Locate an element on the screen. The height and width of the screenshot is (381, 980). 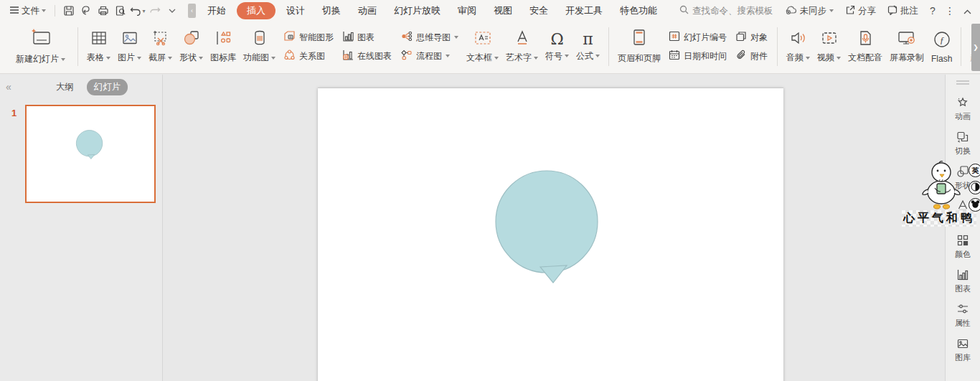
video-button: 视频 is located at coordinates (829, 47).